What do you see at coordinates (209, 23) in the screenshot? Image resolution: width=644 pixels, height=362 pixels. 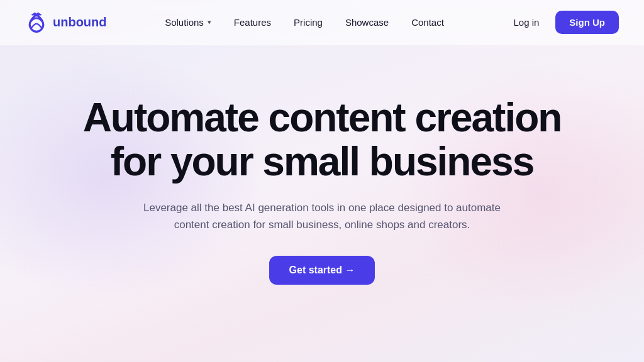 I see `chevron-down-icon: ▾` at bounding box center [209, 23].